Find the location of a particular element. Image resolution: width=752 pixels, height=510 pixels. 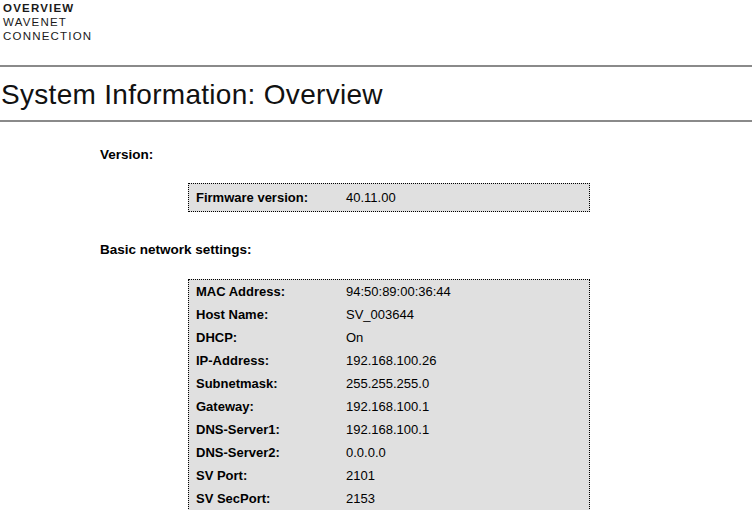

table-row: Gateway: 192.168.100.1 is located at coordinates (389, 406).